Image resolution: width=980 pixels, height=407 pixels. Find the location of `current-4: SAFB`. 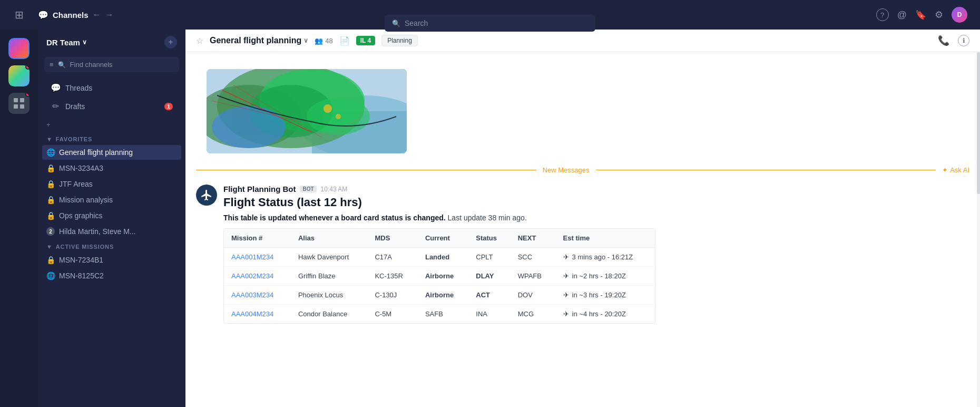

current-4: SAFB is located at coordinates (443, 314).